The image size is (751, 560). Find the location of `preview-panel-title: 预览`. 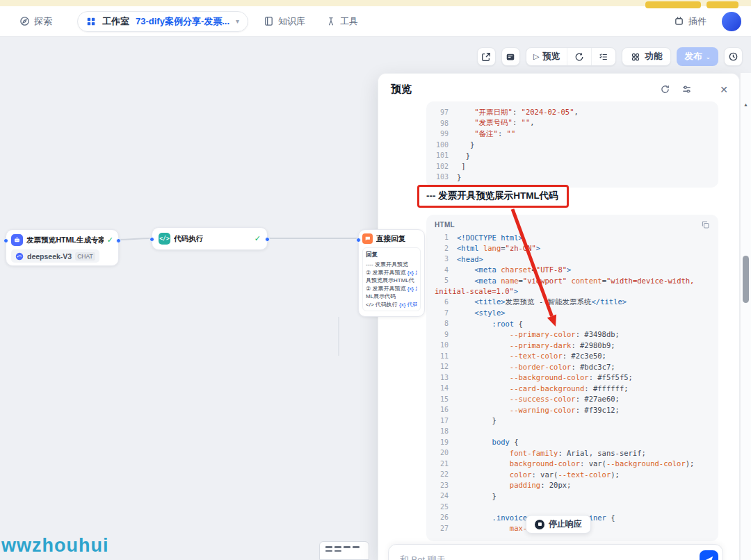

preview-panel-title: 预览 is located at coordinates (401, 89).